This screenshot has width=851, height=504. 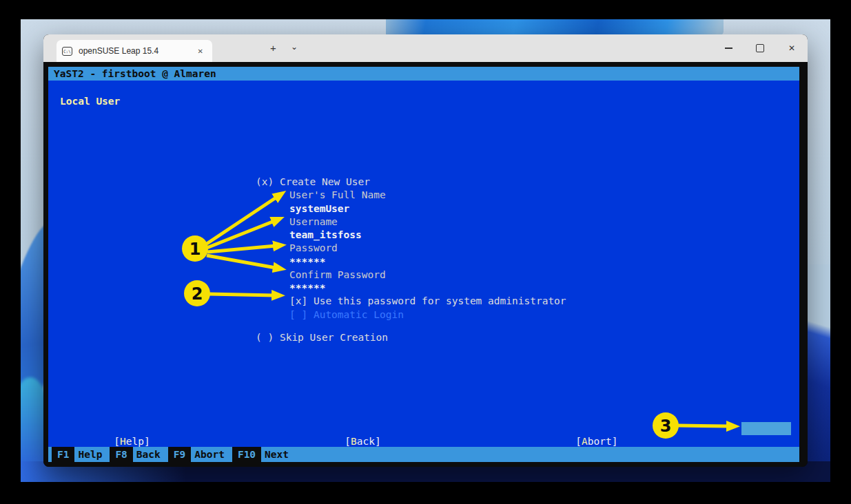 What do you see at coordinates (338, 196) in the screenshot?
I see `full-name-label: User's Full Name` at bounding box center [338, 196].